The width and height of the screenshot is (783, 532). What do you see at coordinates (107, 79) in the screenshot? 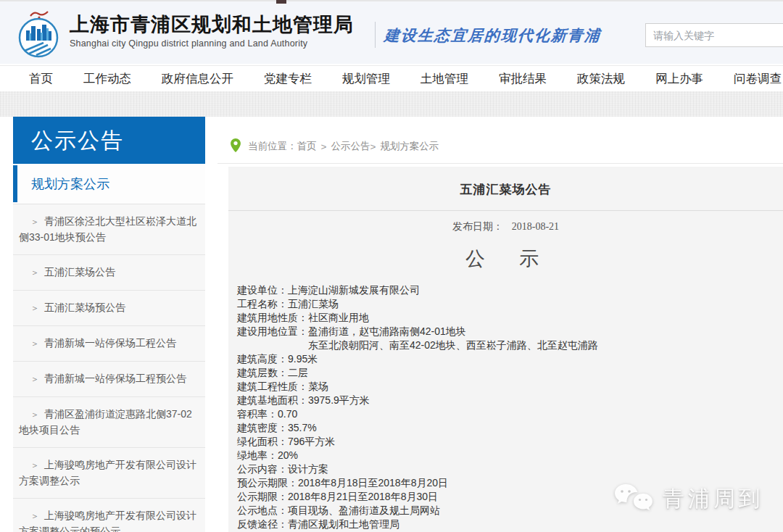
I see `nav-item-work-news: 工作动态` at bounding box center [107, 79].